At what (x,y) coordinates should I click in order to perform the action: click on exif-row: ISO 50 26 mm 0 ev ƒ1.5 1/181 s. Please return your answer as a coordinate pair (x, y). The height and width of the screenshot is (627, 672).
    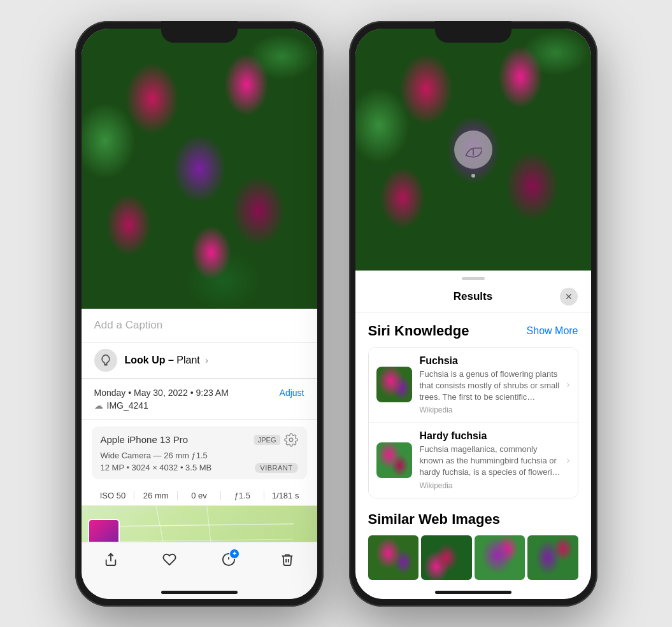
    Looking at the image, I should click on (199, 496).